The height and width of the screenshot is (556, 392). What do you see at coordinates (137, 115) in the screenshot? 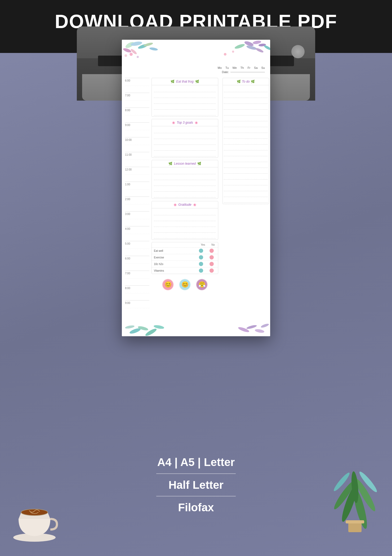
I see `time-slot-800: 8:00` at bounding box center [137, 115].